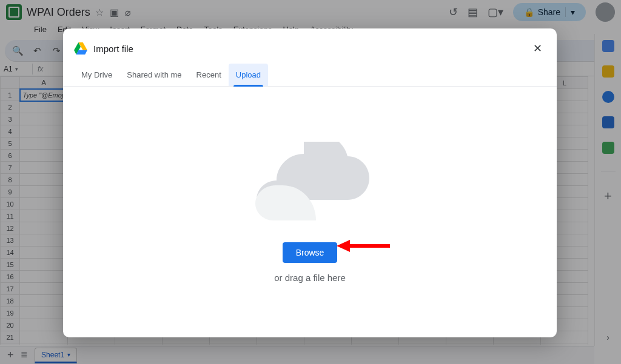 The width and height of the screenshot is (621, 364). I want to click on tab-my-drive: My Drive, so click(97, 75).